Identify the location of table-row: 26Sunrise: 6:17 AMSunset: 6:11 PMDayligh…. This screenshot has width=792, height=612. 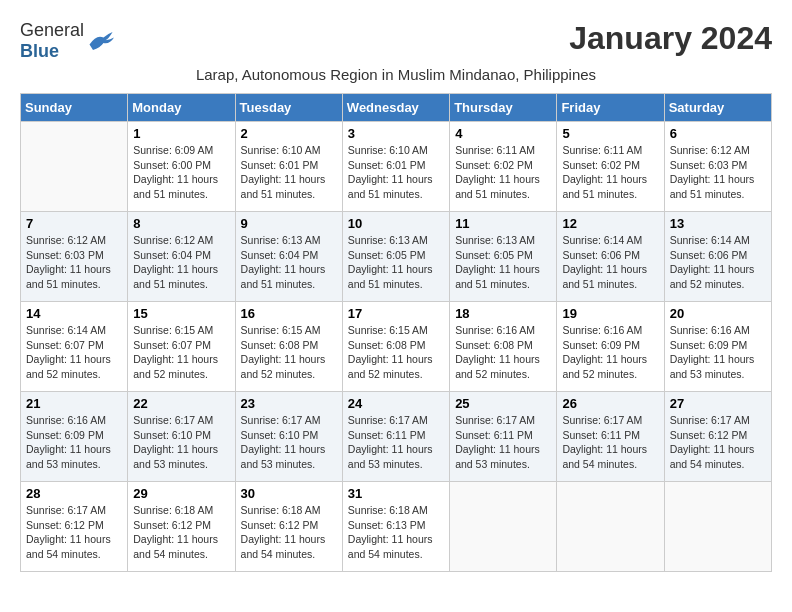
(610, 437).